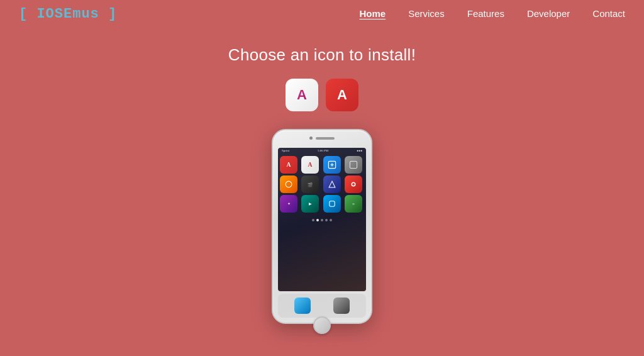  I want to click on screen-icon-2: A, so click(310, 165).